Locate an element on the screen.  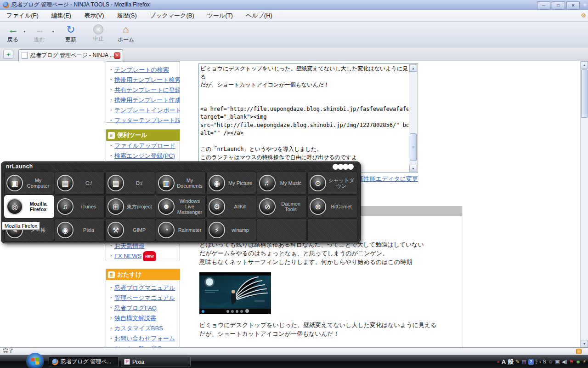
sidebar-link-row: ・検索エンジン登録(PC) is located at coordinates (143, 156).